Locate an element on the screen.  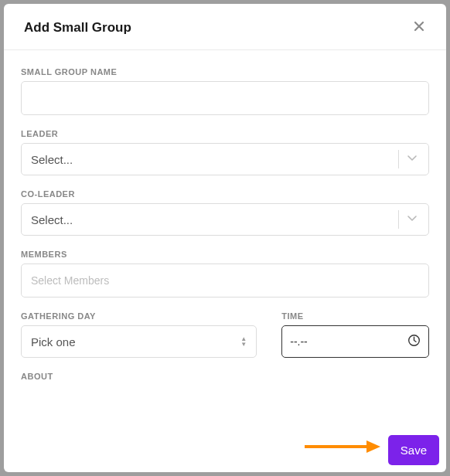
label-about: ABOUT is located at coordinates (225, 376).